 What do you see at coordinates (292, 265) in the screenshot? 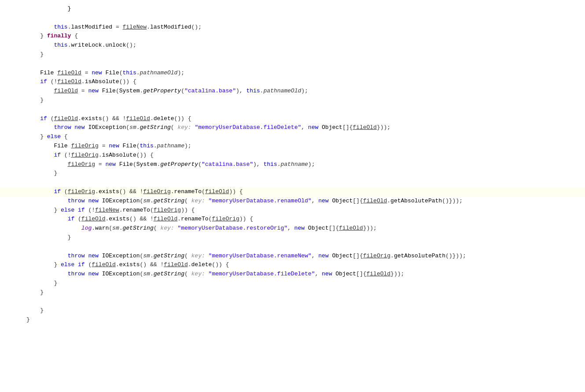
I see `code-line: } else if (fileOld.exists() && !fileOld.…` at bounding box center [292, 265].